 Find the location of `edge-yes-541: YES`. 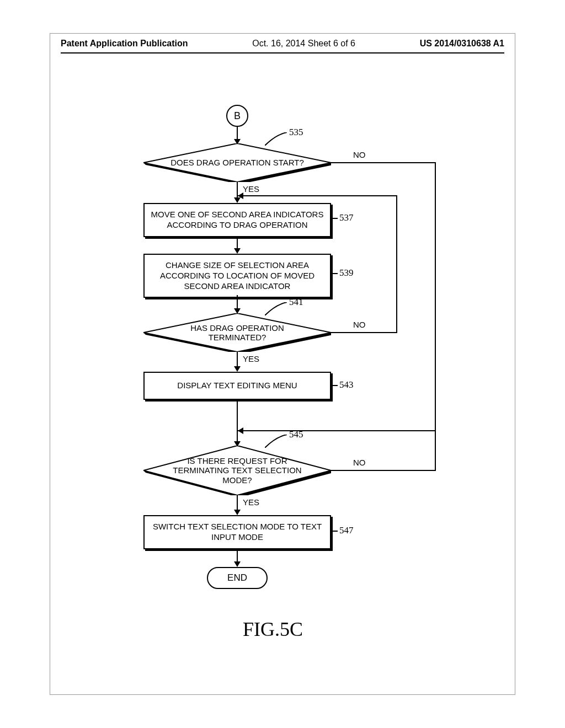

edge-yes-541: YES is located at coordinates (251, 358).